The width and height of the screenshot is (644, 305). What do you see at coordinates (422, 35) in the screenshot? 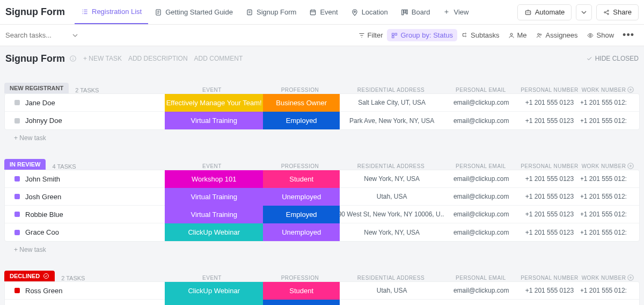
I see `group-by-button: Group by: Status` at bounding box center [422, 35].